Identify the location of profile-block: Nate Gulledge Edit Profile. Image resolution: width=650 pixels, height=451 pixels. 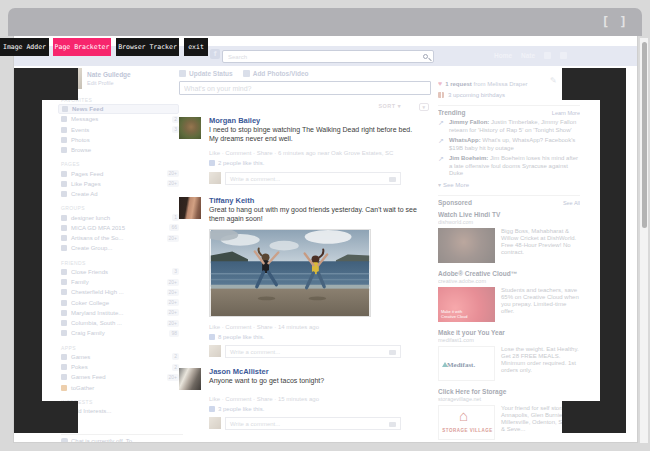
(120, 78).